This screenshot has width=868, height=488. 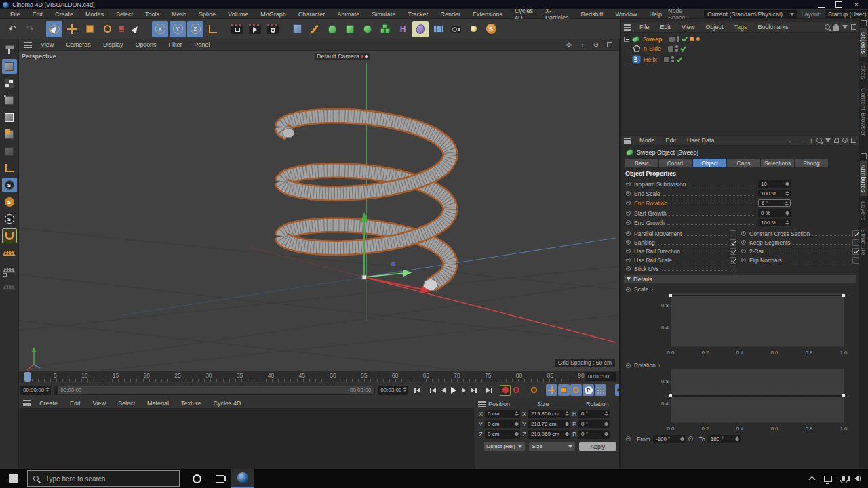 What do you see at coordinates (273, 14) in the screenshot?
I see `menu-mograph: MoGraph` at bounding box center [273, 14].